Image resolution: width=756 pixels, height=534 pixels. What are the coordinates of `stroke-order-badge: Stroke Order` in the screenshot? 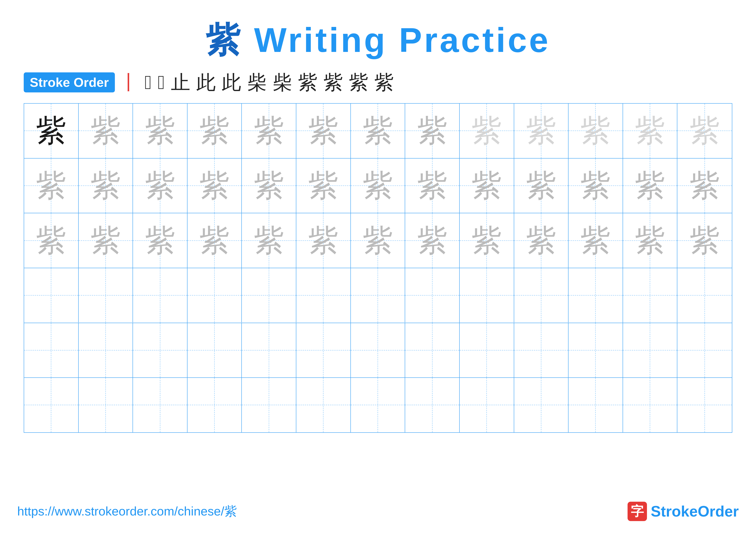 It's located at (69, 82).